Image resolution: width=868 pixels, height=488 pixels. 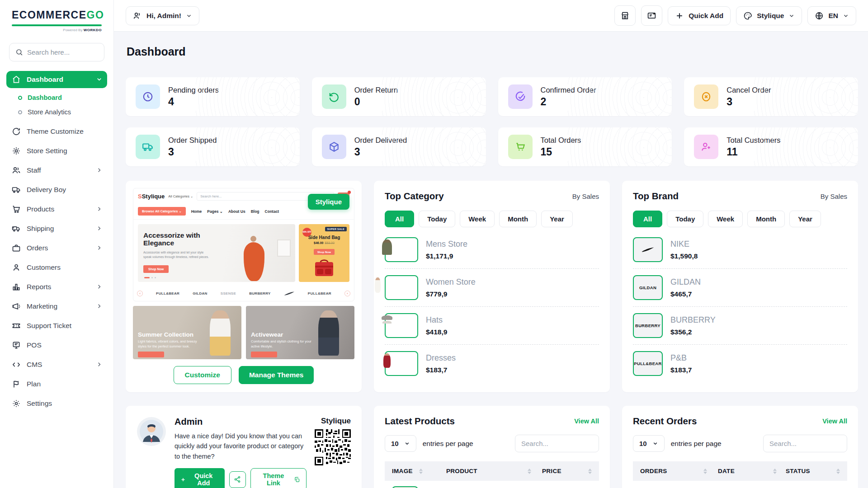 What do you see at coordinates (57, 241) in the screenshot?
I see `sidebar-menu: Dashboard Dashboard Store Analytics Them…` at bounding box center [57, 241].